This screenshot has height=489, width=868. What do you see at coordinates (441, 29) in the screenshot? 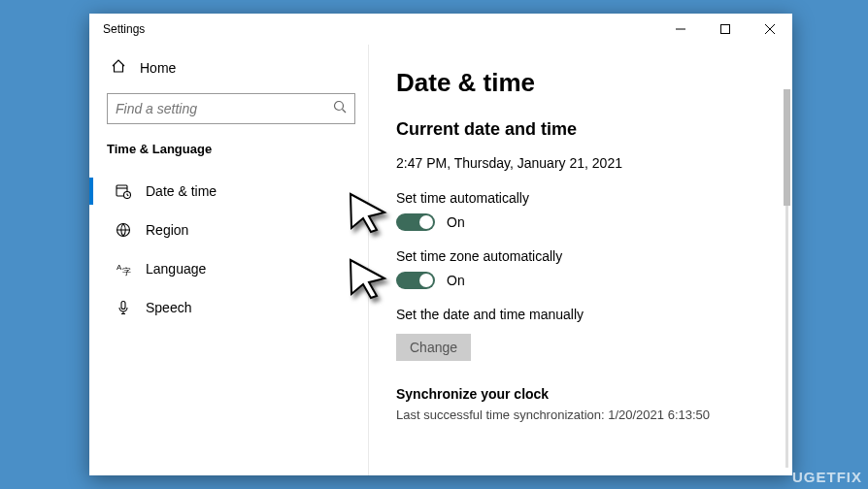
I see `titlebar: Settings` at bounding box center [441, 29].